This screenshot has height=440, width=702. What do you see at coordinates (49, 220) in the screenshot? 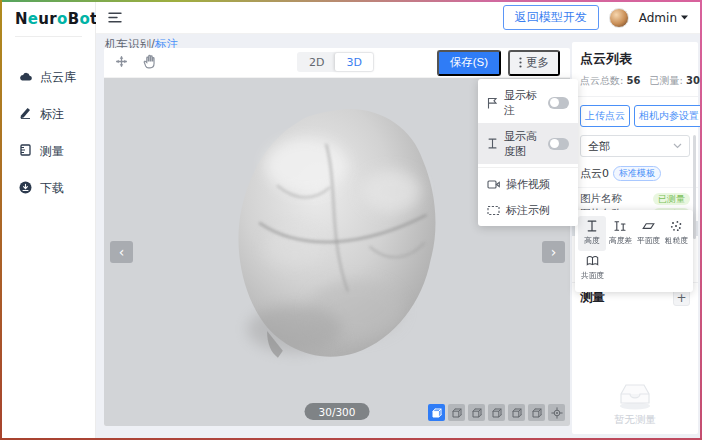
I see `sidebar: NeuroBot 点云库 标注 测量 下载` at bounding box center [49, 220].